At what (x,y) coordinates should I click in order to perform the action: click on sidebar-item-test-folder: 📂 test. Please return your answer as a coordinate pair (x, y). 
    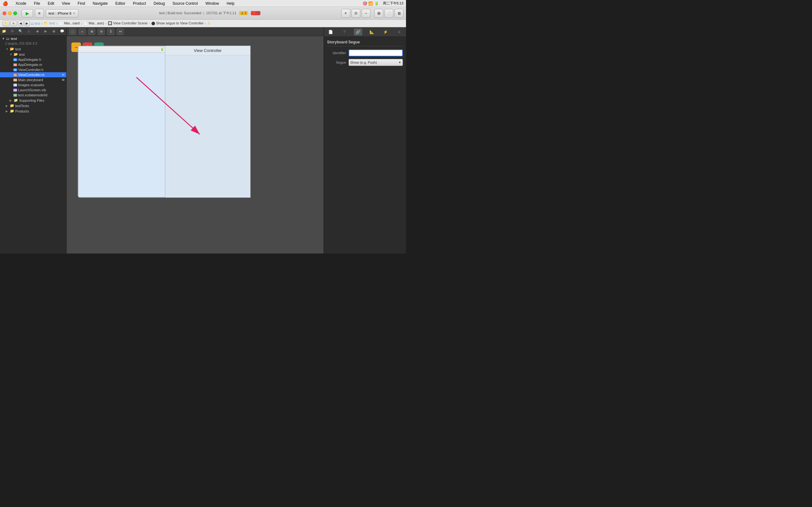
    Looking at the image, I should click on (33, 54).